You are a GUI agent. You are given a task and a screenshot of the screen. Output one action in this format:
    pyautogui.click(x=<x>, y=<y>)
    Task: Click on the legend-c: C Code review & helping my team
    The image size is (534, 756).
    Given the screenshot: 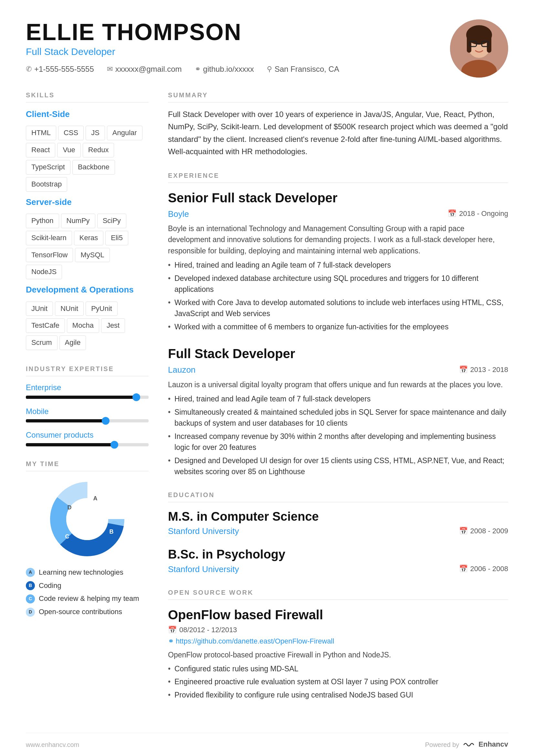 What is the action you would take?
    pyautogui.click(x=88, y=599)
    